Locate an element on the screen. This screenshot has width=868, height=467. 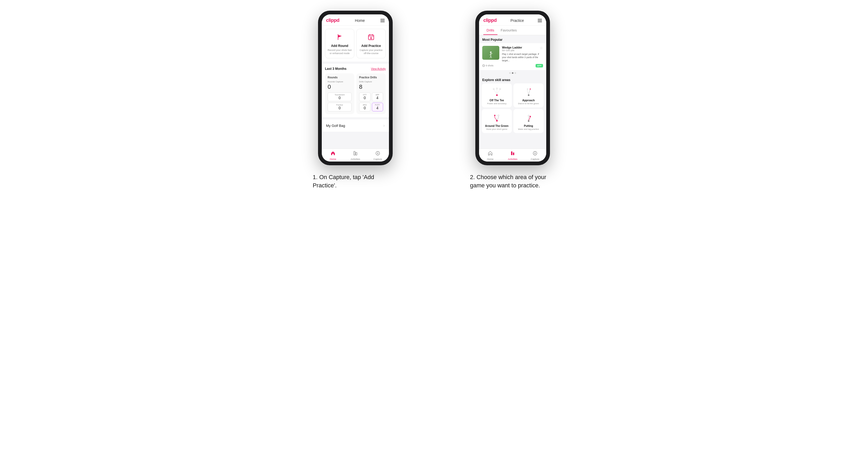
nav-home-2: Home is located at coordinates (490, 156).